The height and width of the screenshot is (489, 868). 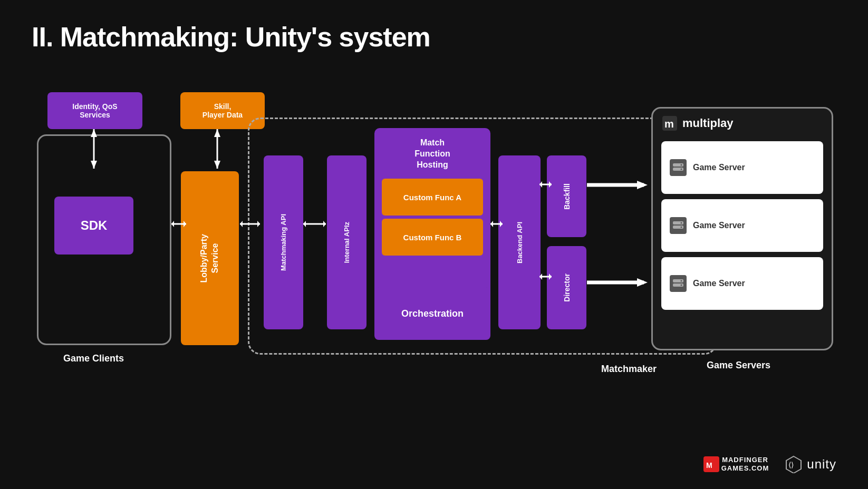 I want to click on lobby-party-box: Lobby/Party Service, so click(x=210, y=258).